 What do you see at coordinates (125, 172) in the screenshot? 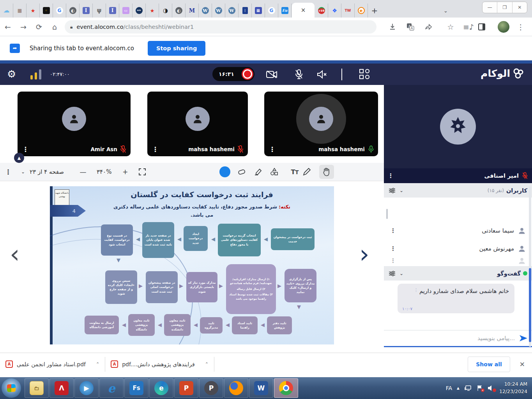
I see `zoom-in-button: +` at bounding box center [125, 172].